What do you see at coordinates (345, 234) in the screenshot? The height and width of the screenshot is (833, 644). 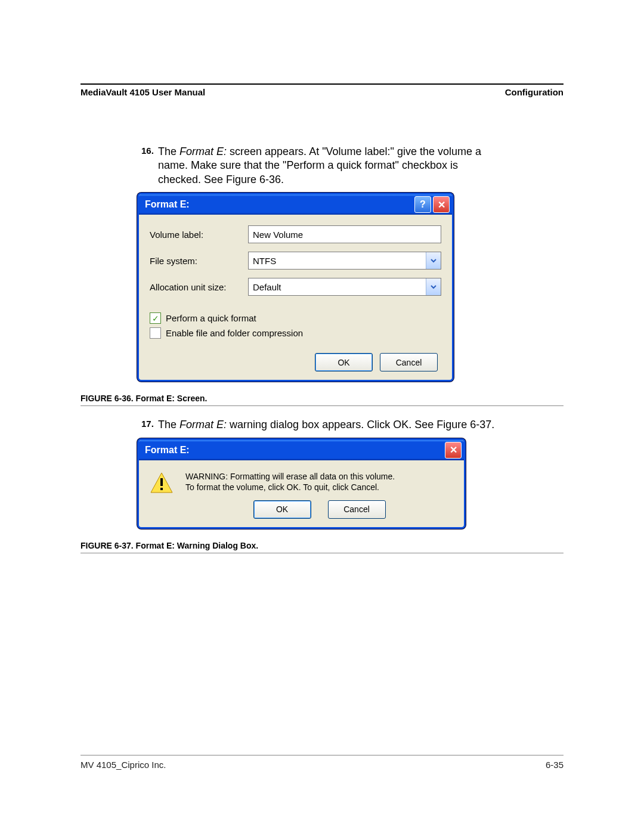 I see `volume-label-input: New Volume` at bounding box center [345, 234].